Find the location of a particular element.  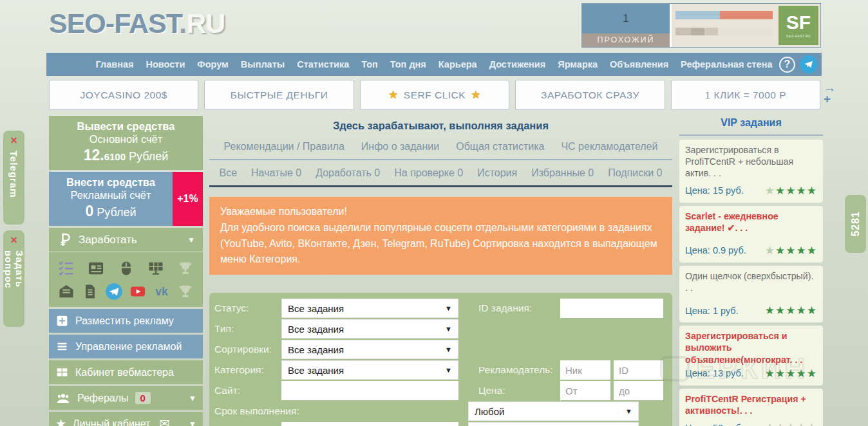

task-price: Цена: 13 руб. is located at coordinates (715, 373).